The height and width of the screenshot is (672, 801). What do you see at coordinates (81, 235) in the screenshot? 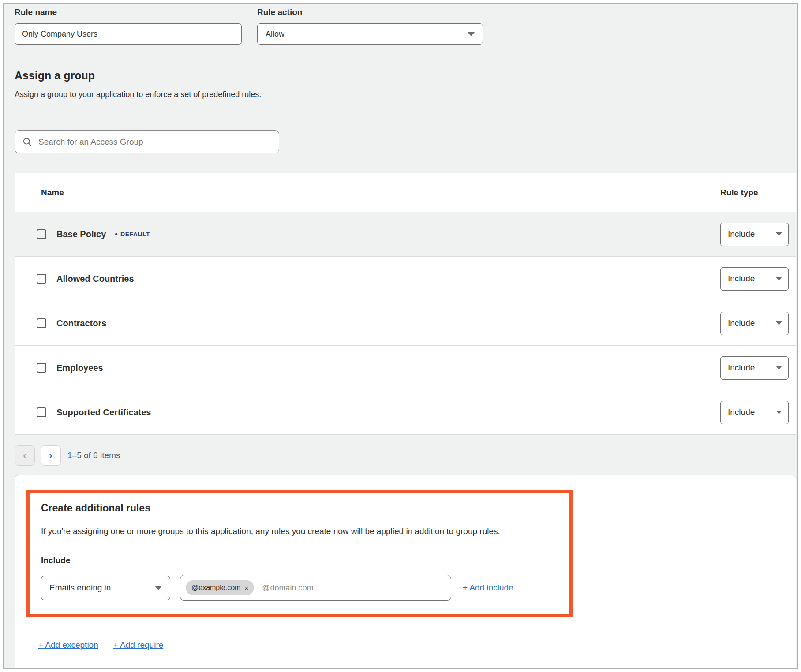
I see `group-name: Base Policy` at bounding box center [81, 235].